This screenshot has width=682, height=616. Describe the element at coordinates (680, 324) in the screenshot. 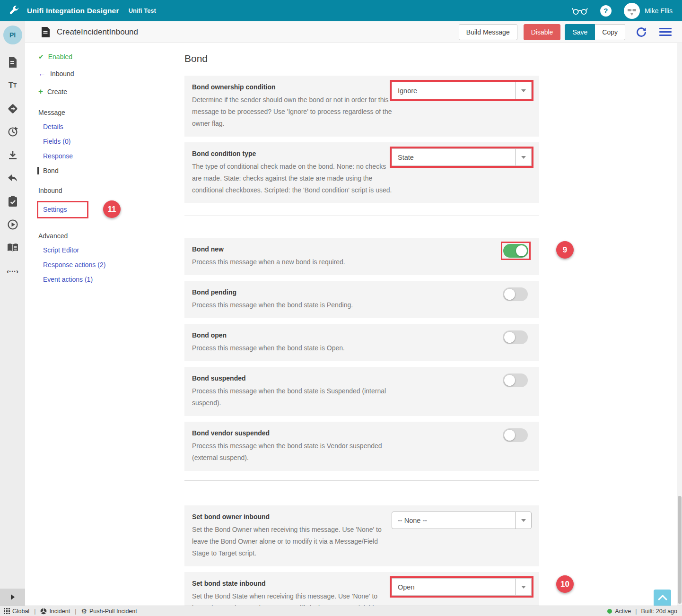

I see `scrollbar` at that location.